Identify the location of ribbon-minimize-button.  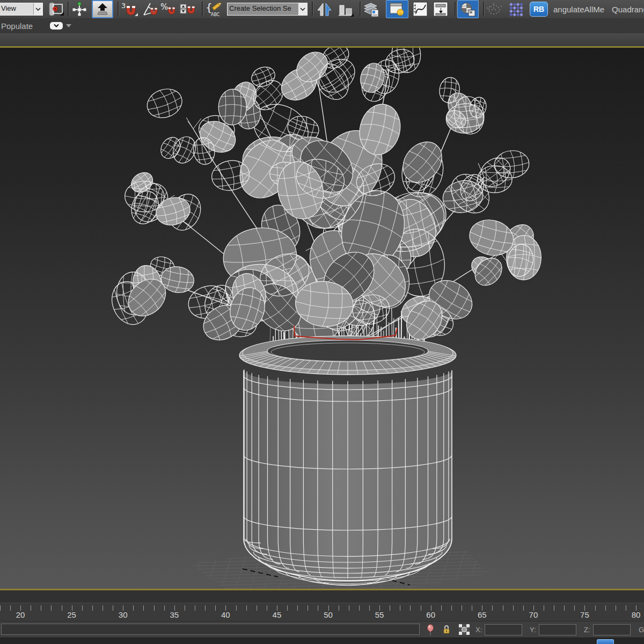
(56, 26).